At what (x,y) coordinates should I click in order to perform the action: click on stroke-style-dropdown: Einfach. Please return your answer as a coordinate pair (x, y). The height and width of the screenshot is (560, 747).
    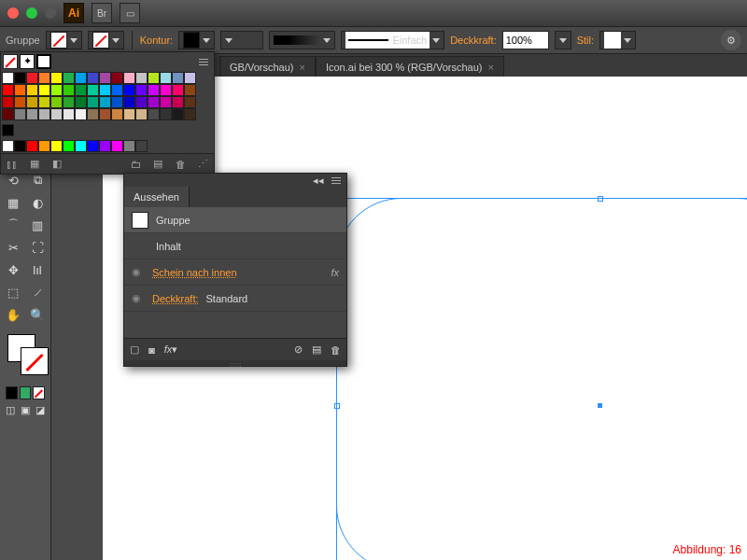
    Looking at the image, I should click on (392, 40).